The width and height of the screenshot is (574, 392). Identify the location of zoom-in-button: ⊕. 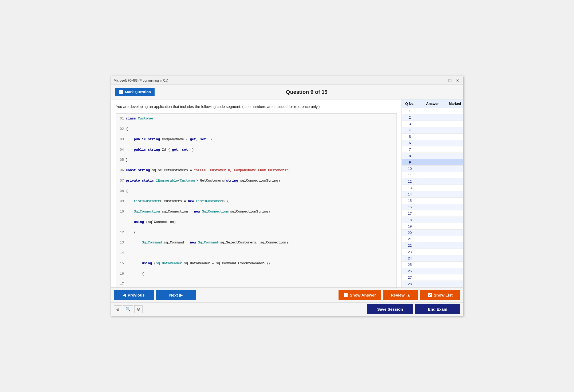
(118, 309).